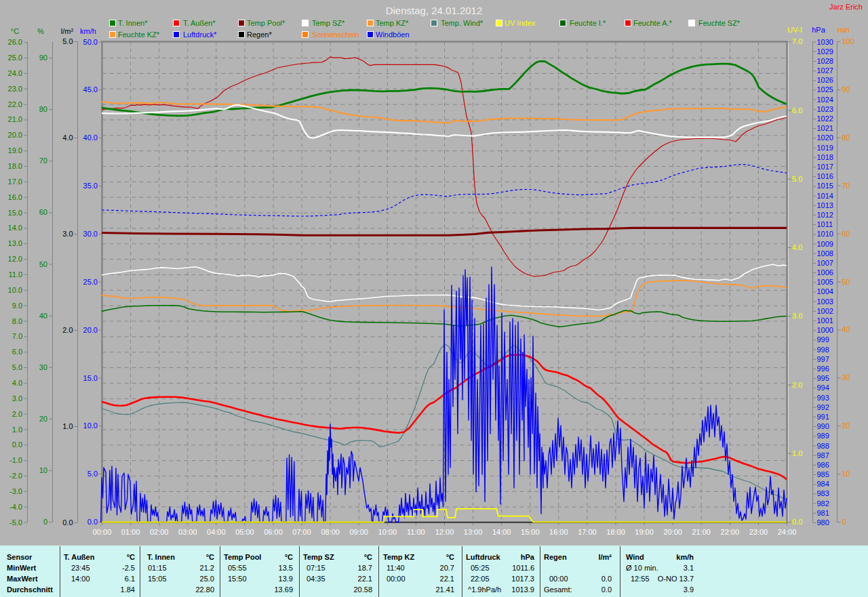 This screenshot has width=868, height=597. Describe the element at coordinates (823, 378) in the screenshot. I see `svg-text: 995` at that location.